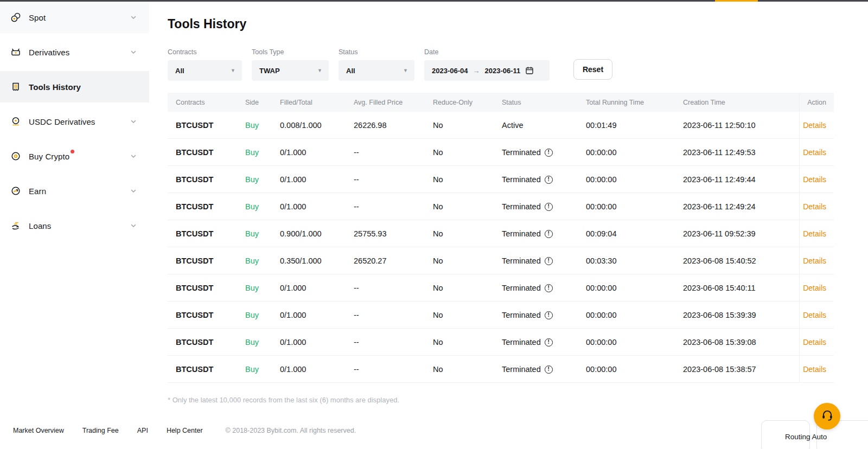  I want to click on sidebar-item-earn: Earn, so click(75, 191).